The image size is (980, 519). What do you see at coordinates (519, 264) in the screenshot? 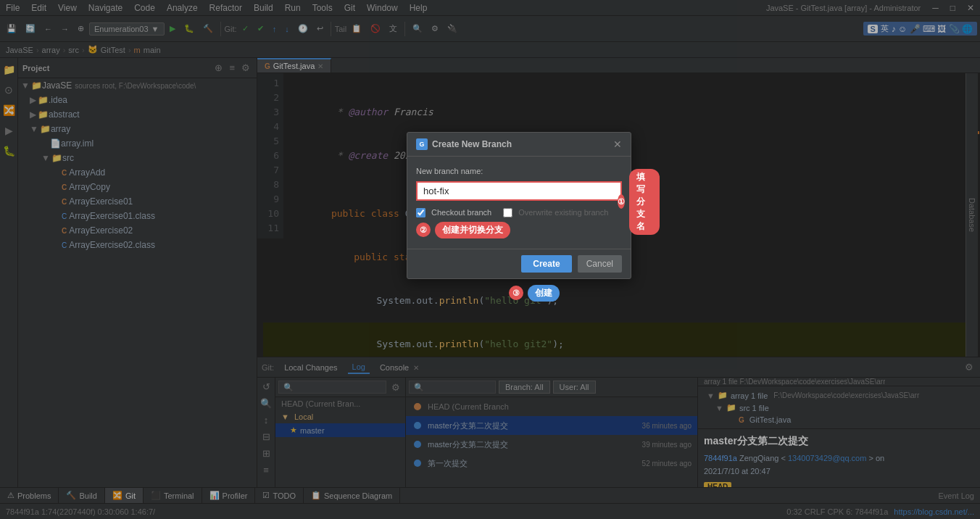
I see `modal-footer: Create Cancel` at bounding box center [519, 264].